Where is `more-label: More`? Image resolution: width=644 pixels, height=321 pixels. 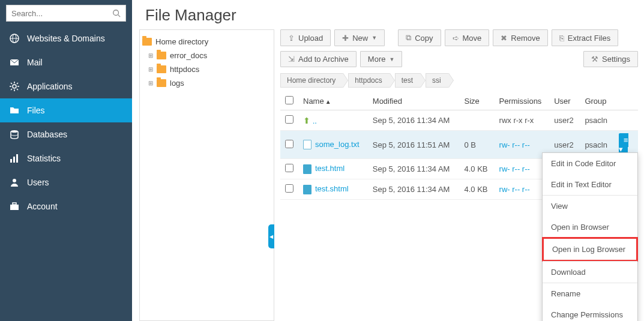
more-label: More is located at coordinates (377, 59).